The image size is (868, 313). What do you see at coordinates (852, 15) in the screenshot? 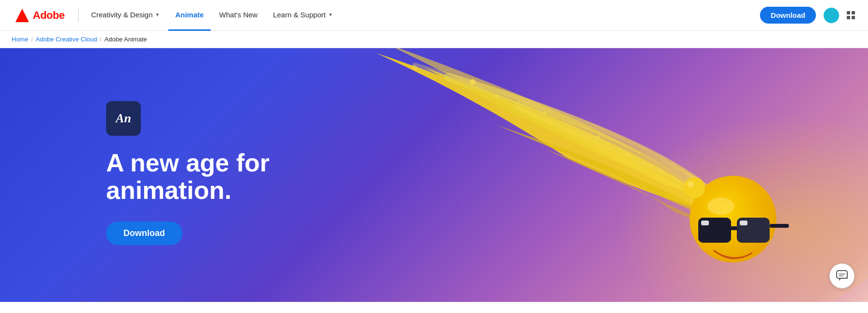
I see `apps-grid-icon` at bounding box center [852, 15].